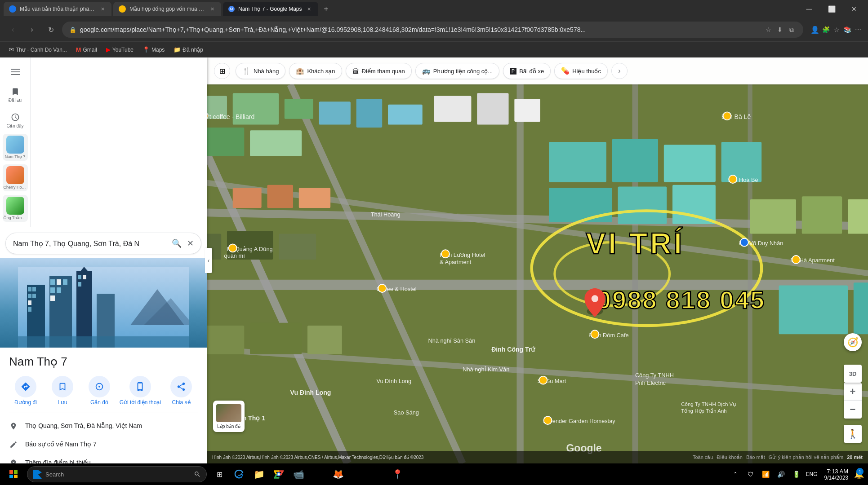 This screenshot has width=868, height=485. I want to click on layer-toggle-button: Lớp bản đồ, so click(229, 416).